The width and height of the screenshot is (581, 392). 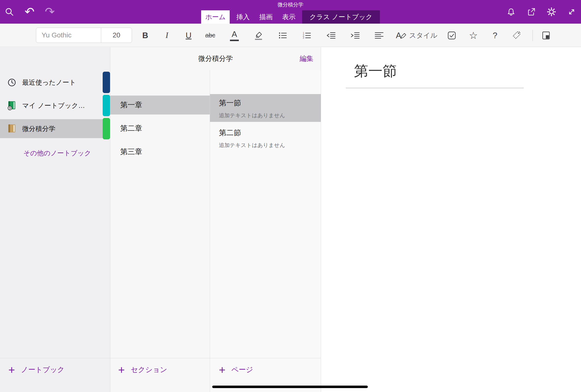 I want to click on important-tag-button: ☆, so click(x=473, y=36).